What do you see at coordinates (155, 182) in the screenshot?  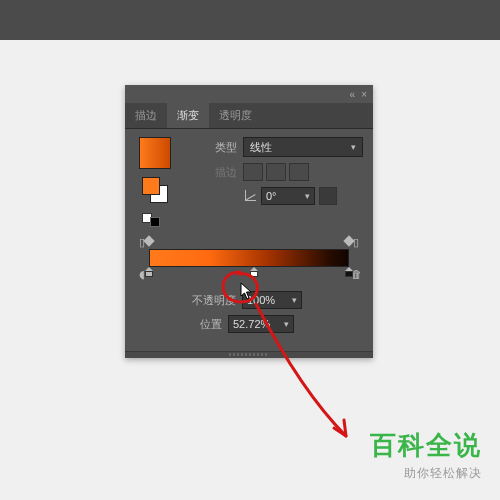 I see `swatch-column` at bounding box center [155, 182].